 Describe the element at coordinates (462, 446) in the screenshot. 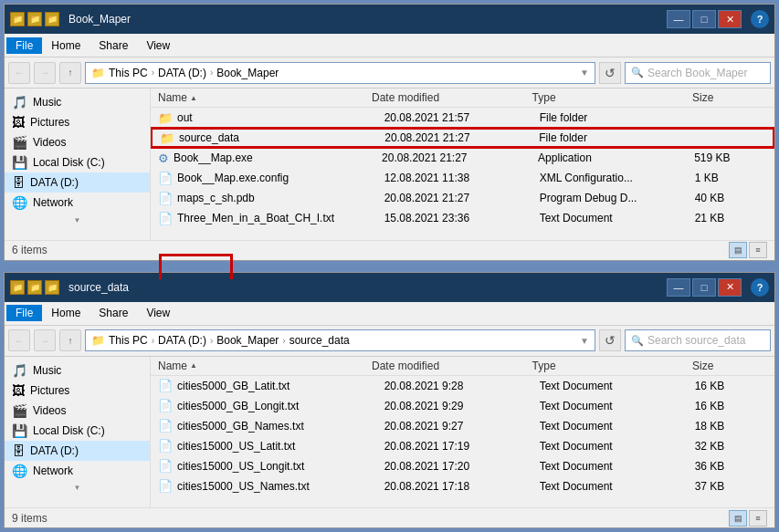

I see `file-row-cities15us-lat: 📄 cities15000_US_Latit.txt 20.08.2021 17…` at that location.